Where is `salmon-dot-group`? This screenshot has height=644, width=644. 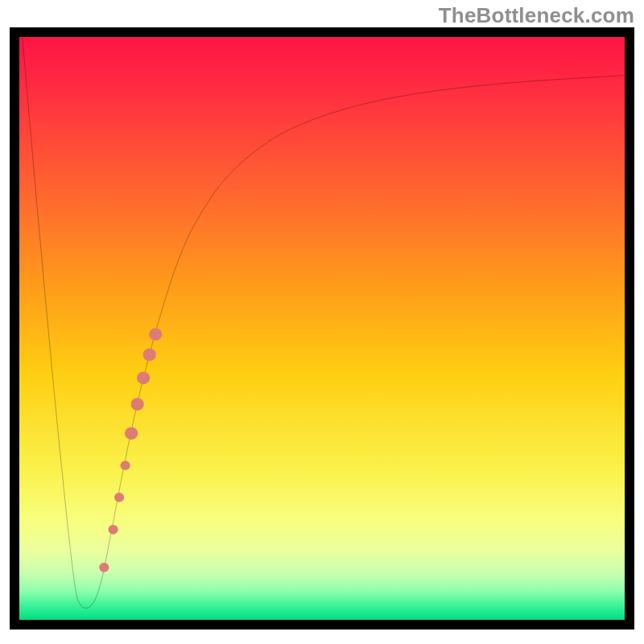
salmon-dot-group is located at coordinates (130, 449).